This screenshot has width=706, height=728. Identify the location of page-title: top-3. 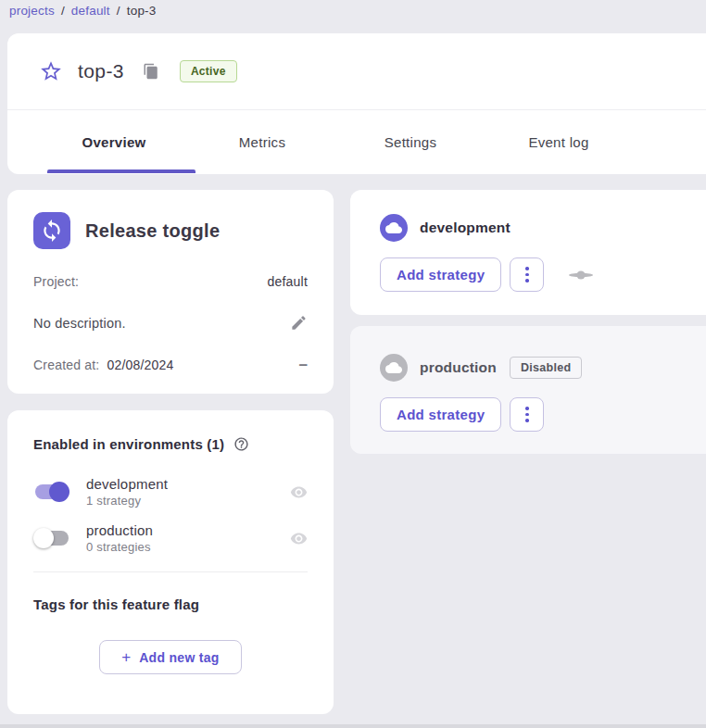
(101, 71).